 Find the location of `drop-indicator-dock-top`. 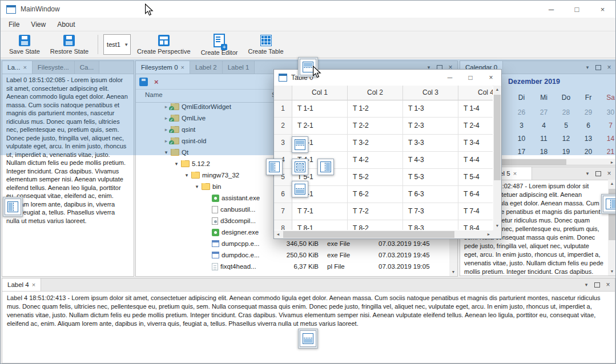

drop-indicator-dock-top is located at coordinates (300, 145).